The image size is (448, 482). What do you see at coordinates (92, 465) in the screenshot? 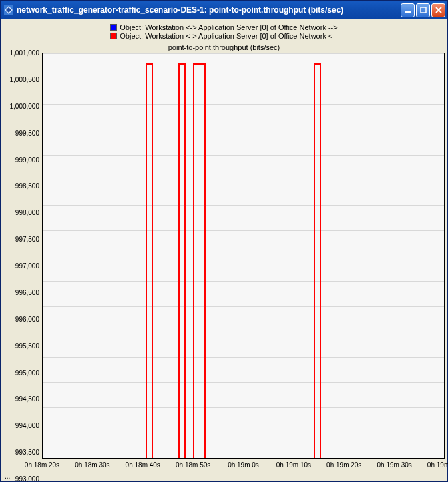
I see `x-tick-label: 0h 18m 30s` at bounding box center [92, 465].